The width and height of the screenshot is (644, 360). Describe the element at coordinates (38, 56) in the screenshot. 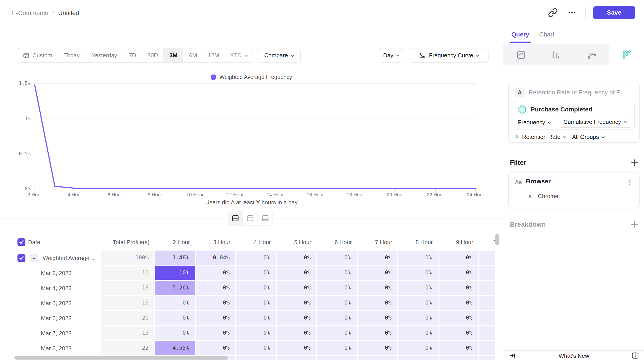

I see `range-custom: Custom` at that location.